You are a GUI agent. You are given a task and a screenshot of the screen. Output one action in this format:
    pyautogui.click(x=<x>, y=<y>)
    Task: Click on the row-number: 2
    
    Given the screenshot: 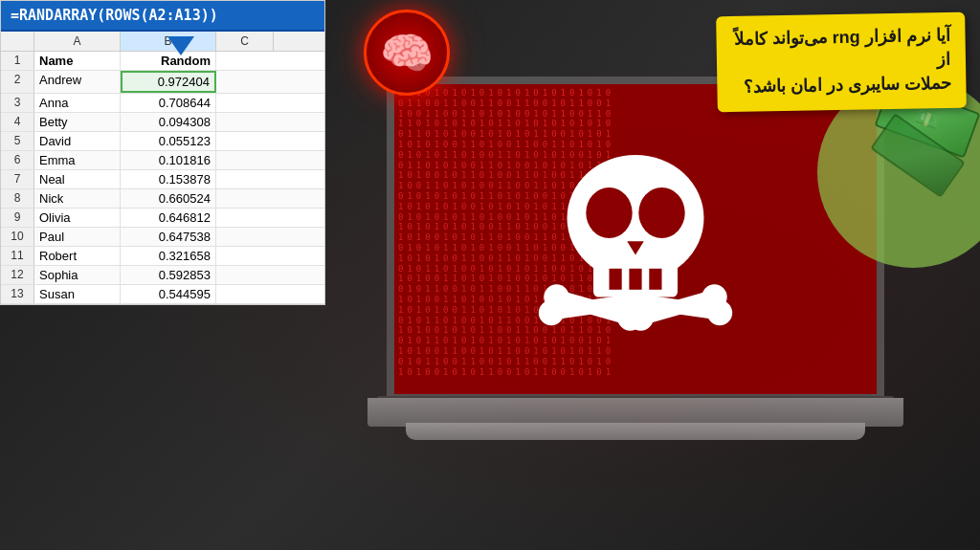 What is the action you would take?
    pyautogui.click(x=17, y=82)
    